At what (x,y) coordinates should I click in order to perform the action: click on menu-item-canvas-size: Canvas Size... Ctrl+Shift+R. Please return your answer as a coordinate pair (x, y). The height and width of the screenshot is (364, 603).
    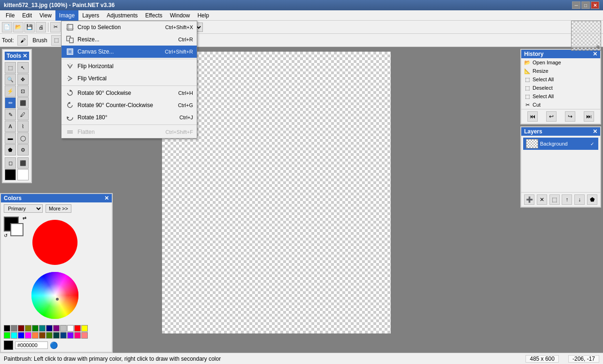
    Looking at the image, I should click on (129, 52).